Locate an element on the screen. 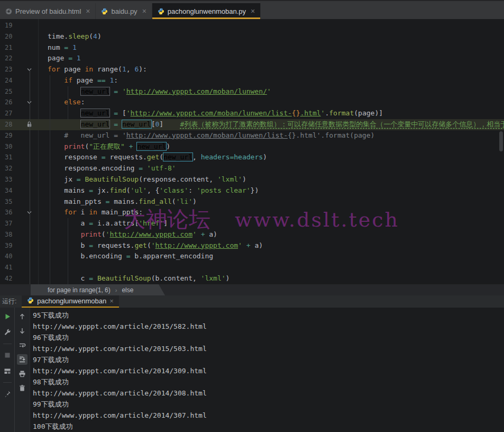 This screenshot has width=504, height=432. stop-button is located at coordinates (7, 355).